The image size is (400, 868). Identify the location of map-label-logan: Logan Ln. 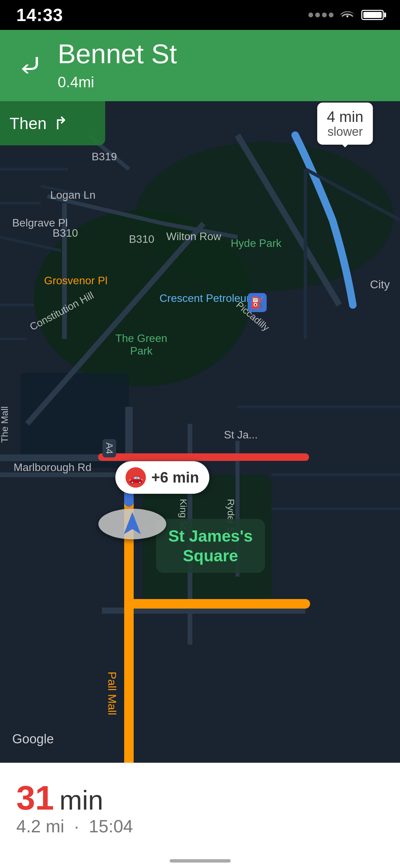
(73, 195).